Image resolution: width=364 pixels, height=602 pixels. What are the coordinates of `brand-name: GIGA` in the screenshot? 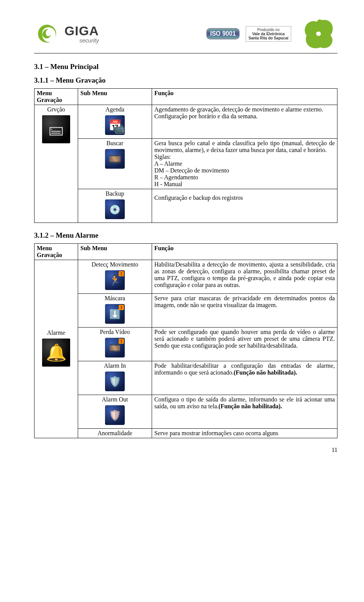 It's located at (82, 31).